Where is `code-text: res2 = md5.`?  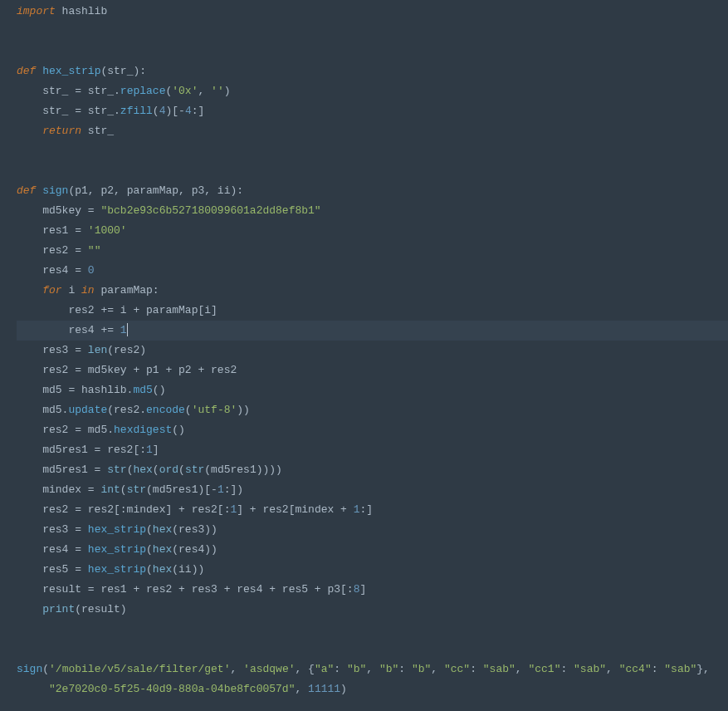
code-text: res2 = md5. is located at coordinates (65, 430).